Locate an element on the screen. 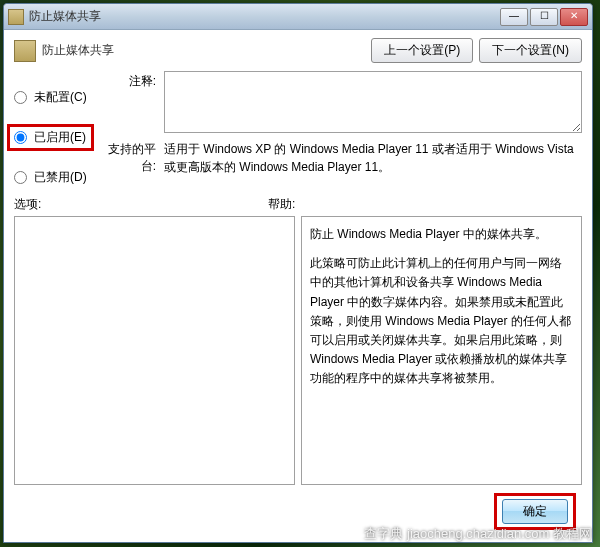 Image resolution: width=600 pixels, height=547 pixels. help-label: 帮助: is located at coordinates (282, 204).